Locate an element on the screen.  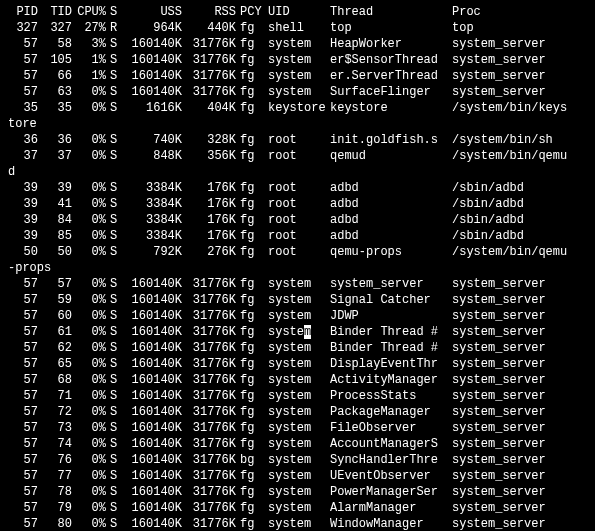
cell-uss: 792K is located at coordinates (153, 252).